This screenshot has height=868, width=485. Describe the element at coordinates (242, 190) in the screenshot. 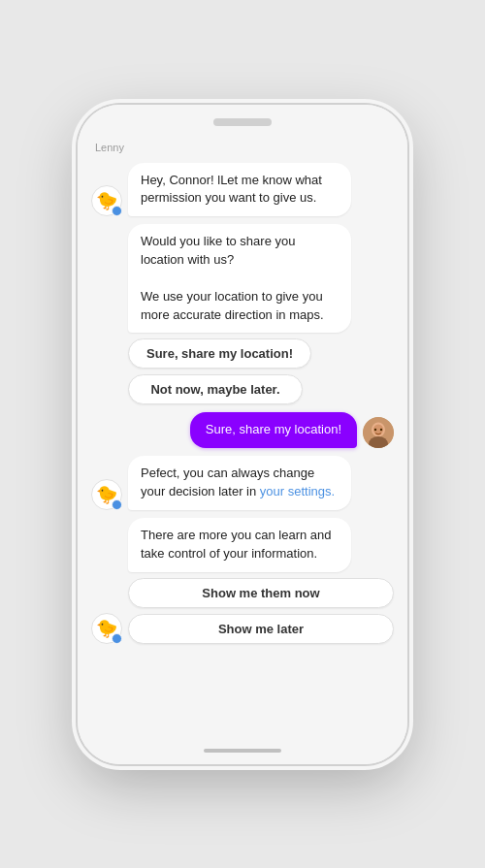

I see `message-group-1: 🐤 Hey, Connor! lLet me know what permiss…` at that location.